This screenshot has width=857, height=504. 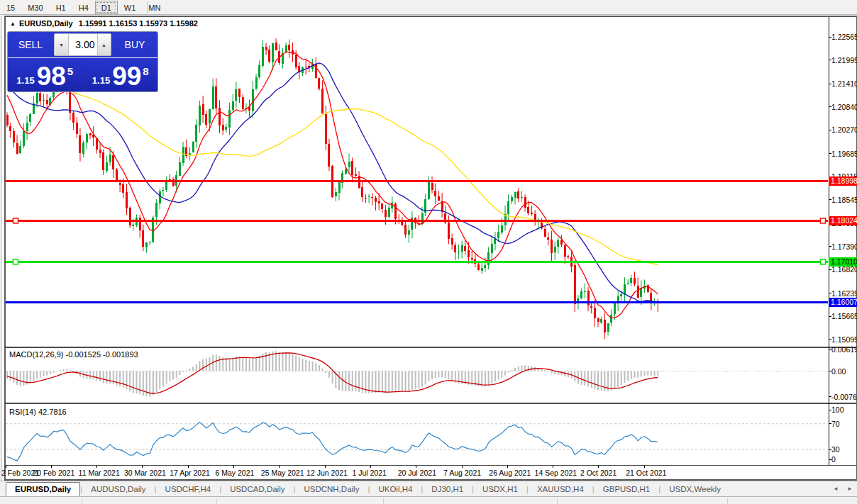 I want to click on date-tick-21-Oct-2021: 21 Oct 2021, so click(x=646, y=473).